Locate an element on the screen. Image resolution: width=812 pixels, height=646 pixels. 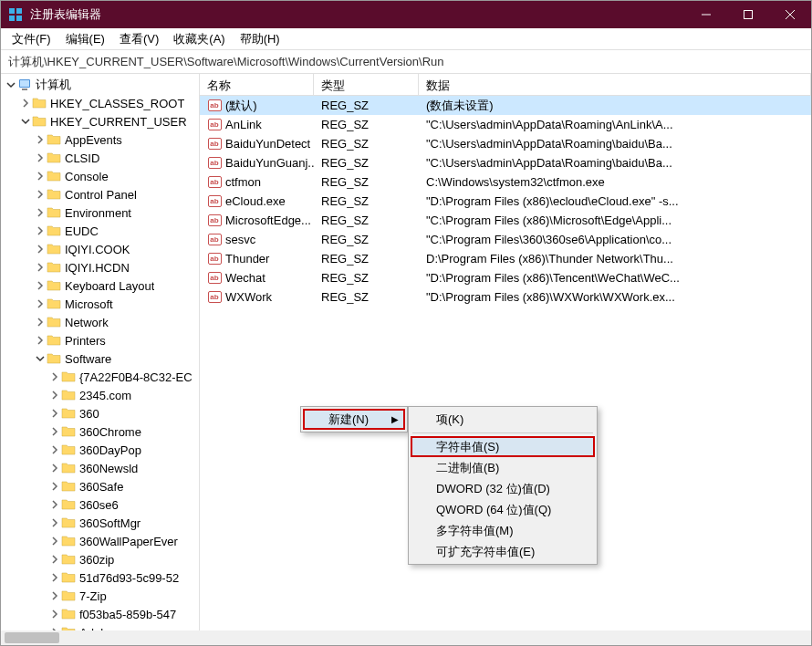
tree-hkcu: HKEY_CURRENT_USER is located at coordinates (100, 121).